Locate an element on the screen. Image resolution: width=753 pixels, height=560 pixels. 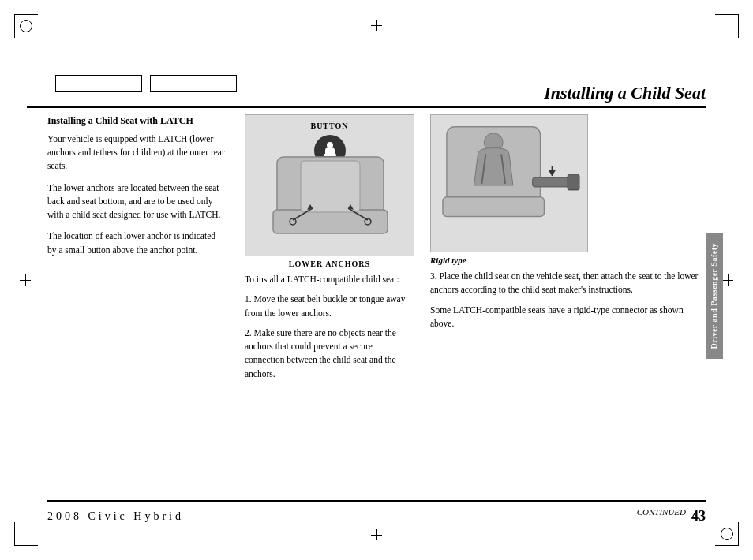
rigid-type-svg is located at coordinates (509, 183).